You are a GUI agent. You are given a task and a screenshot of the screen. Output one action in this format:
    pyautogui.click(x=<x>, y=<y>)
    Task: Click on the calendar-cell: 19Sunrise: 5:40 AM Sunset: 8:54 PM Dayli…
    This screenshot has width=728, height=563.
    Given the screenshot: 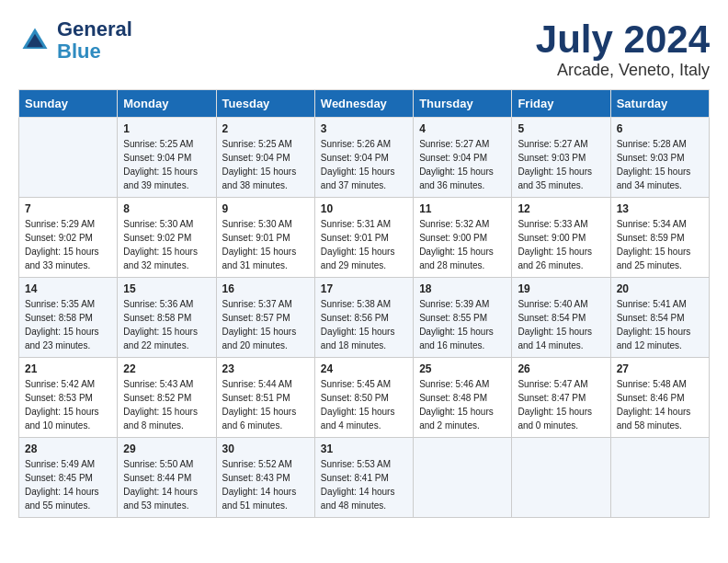 What is the action you would take?
    pyautogui.click(x=561, y=318)
    